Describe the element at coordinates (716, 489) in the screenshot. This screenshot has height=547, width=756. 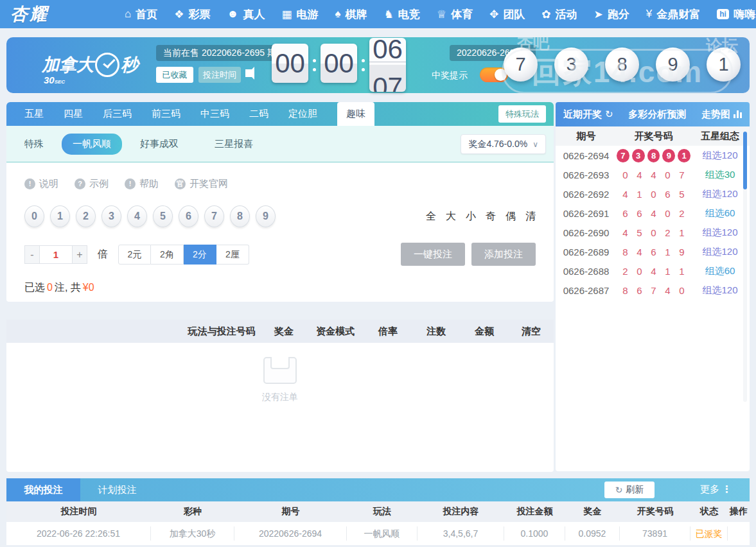
I see `more-link: 更多⋮` at that location.